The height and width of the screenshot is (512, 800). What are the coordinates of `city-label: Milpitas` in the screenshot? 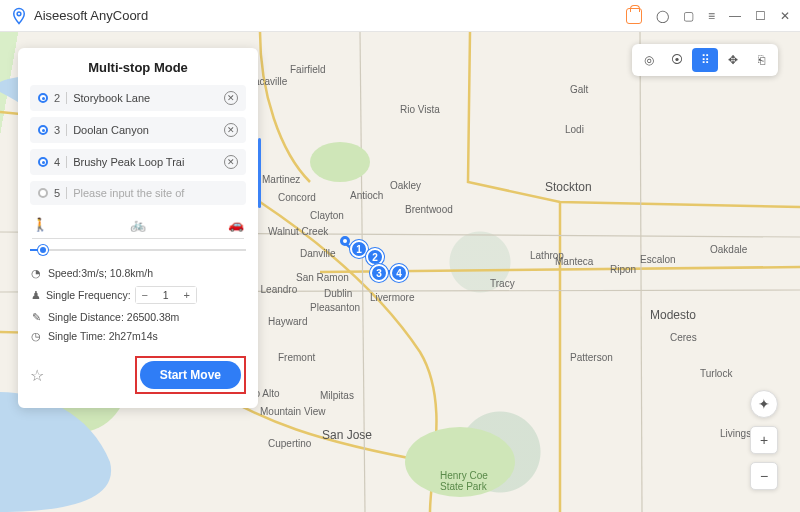 It's located at (337, 396).